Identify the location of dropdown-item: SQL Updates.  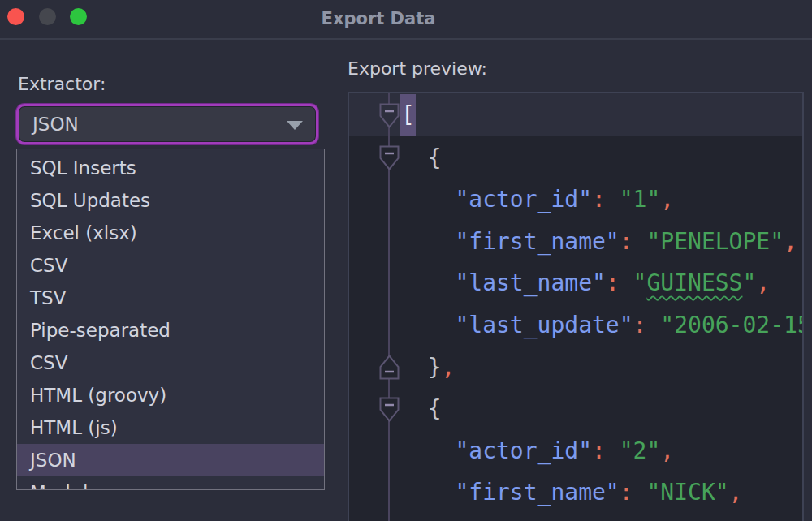
(171, 200).